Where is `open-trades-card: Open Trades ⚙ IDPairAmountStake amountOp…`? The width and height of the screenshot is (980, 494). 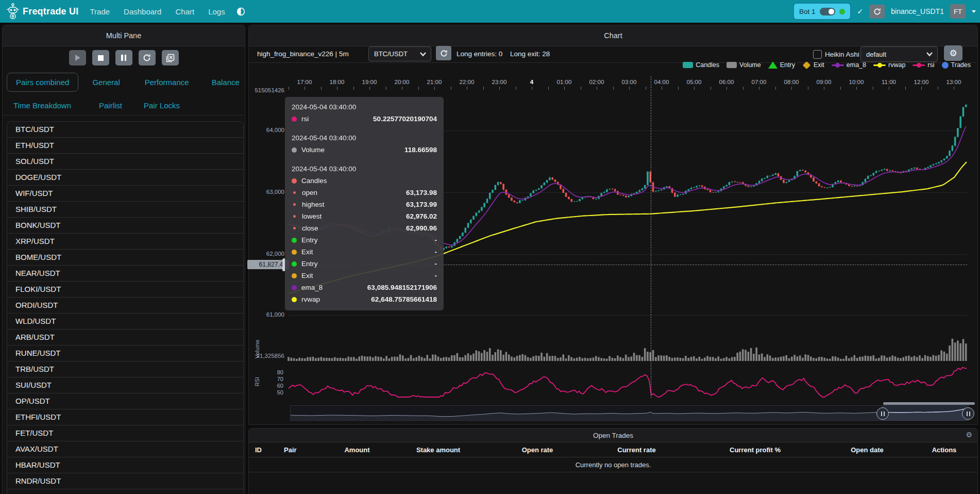
open-trades-card: Open Trades ⚙ IDPairAmountStake amountOp… is located at coordinates (613, 461).